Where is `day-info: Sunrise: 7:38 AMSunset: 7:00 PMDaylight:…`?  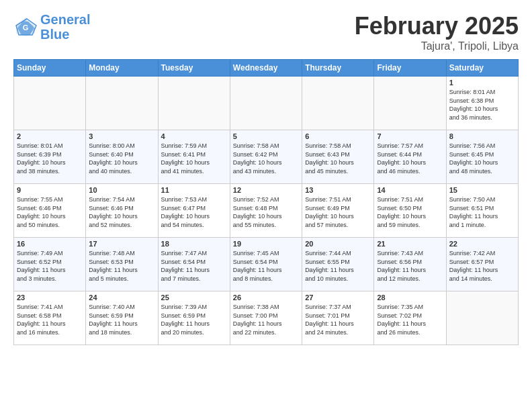 day-info: Sunrise: 7:38 AMSunset: 7:00 PMDaylight:… is located at coordinates (266, 320).